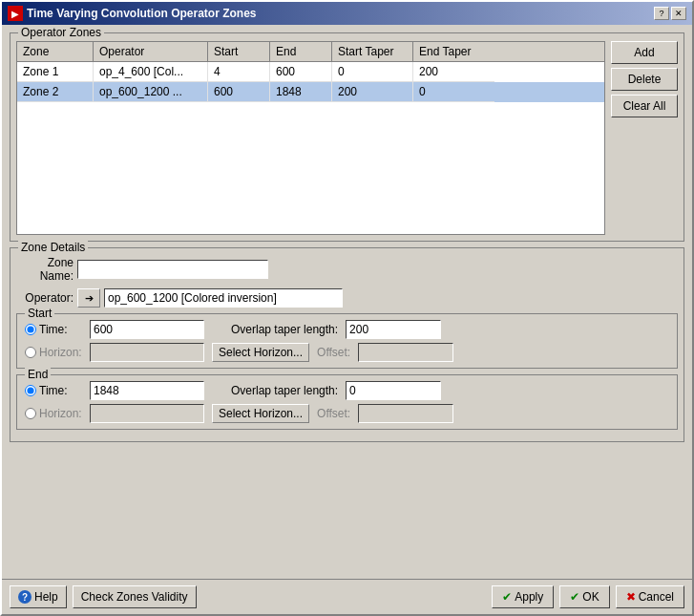  I want to click on row1-operator: op_4_600 [Col..., so click(151, 73).